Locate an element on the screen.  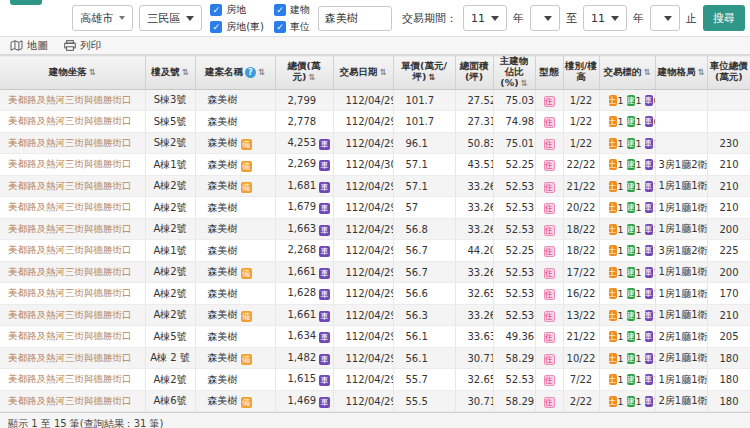
cell-unit-price: 56.8 is located at coordinates (424, 229).